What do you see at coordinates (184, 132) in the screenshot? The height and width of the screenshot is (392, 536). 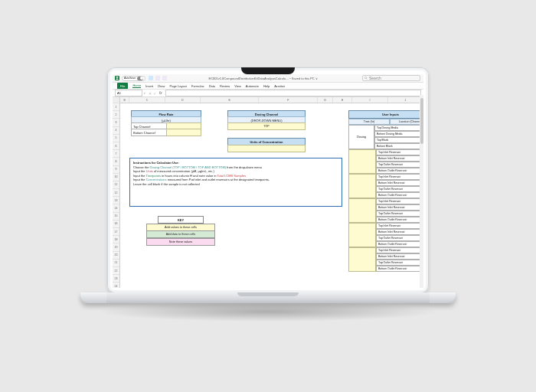 I see `flow-rate-bottom-input` at bounding box center [184, 132].